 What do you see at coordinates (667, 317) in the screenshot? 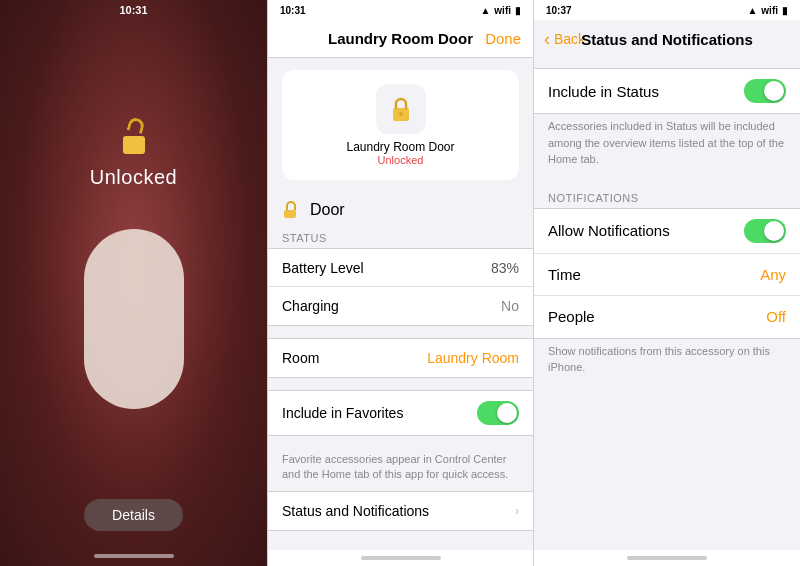
I see `people-row: People Off` at bounding box center [667, 317].